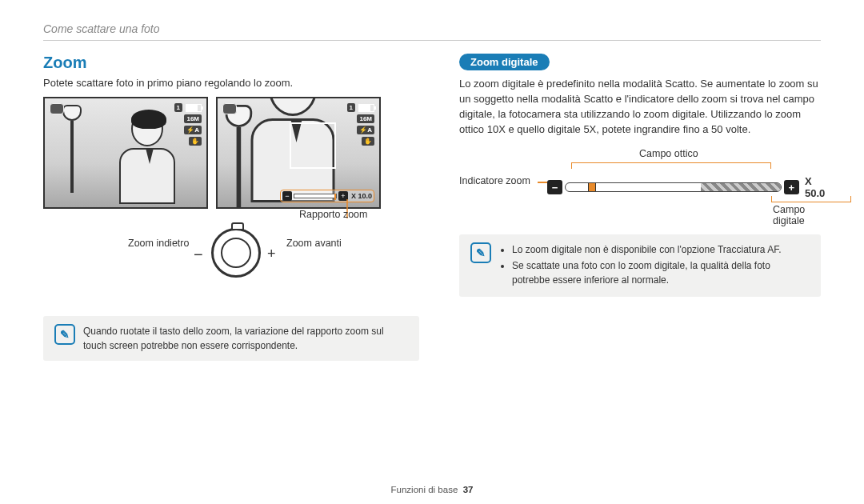 Image resolution: width=864 pixels, height=504 pixels. I want to click on label-rapporto-zoom: Rapporto zoom, so click(333, 214).